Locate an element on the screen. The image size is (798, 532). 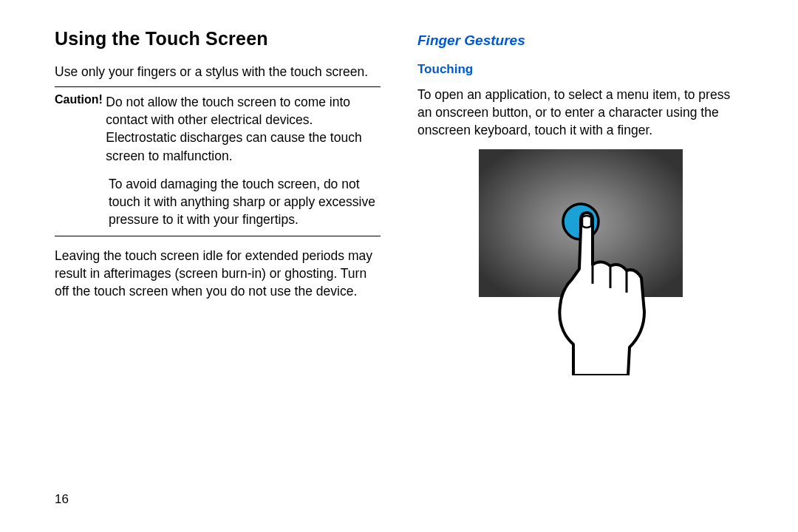
section-heading: Finger Gestures is located at coordinates (581, 41).